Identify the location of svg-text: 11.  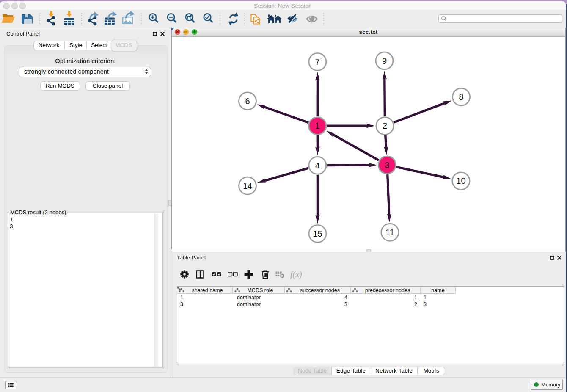
(390, 232).